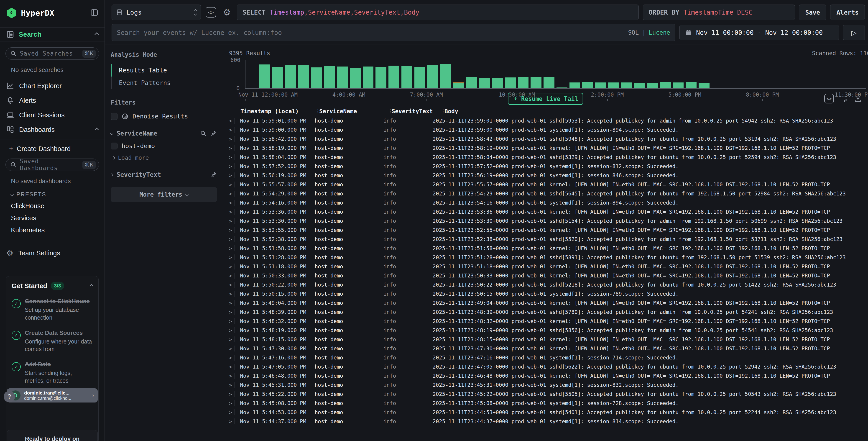  I want to click on saved-dashboards-input: Saved Dashboards ⌘K, so click(52, 165).